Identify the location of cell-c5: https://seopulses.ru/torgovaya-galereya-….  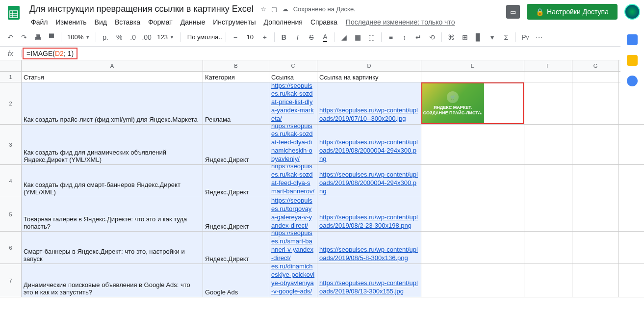
(293, 214).